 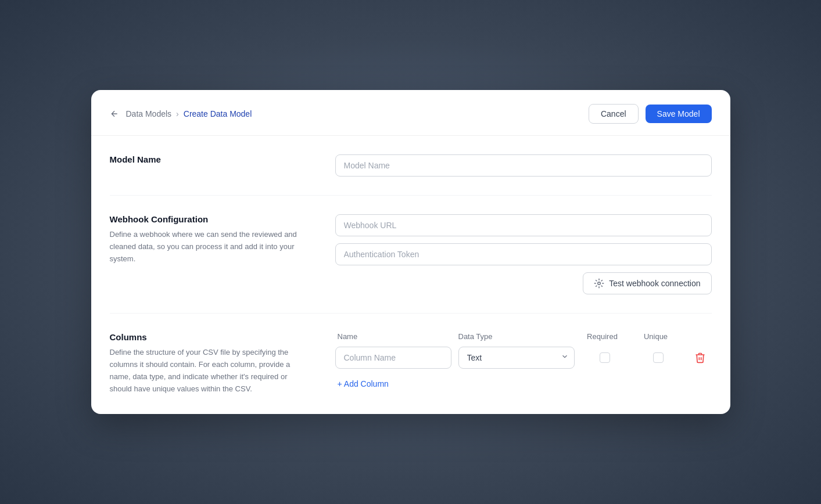 I want to click on col-header-data-type: Data Type, so click(x=515, y=337).